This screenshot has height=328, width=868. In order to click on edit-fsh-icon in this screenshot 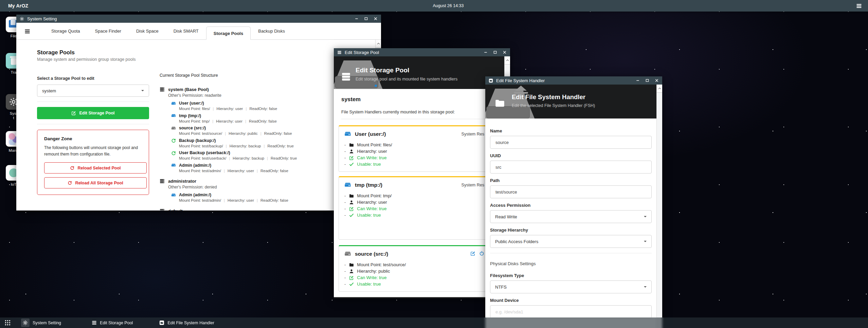, I will do `click(473, 253)`.